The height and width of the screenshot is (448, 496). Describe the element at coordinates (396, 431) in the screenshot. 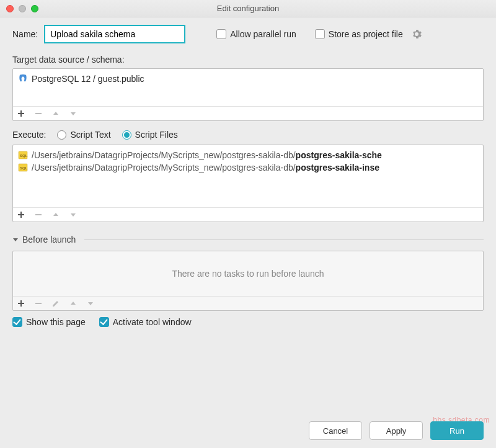

I see `apply-button: Apply` at that location.